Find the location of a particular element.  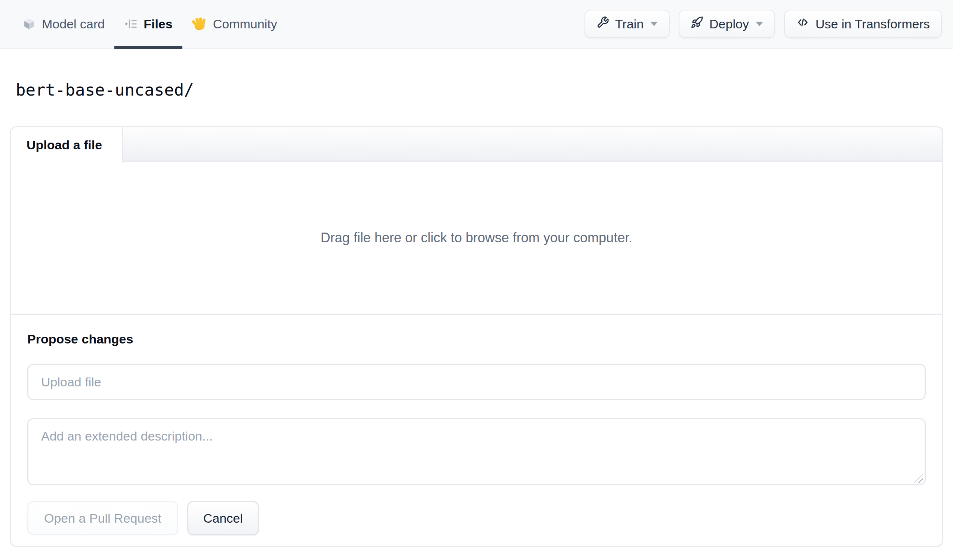

deploy-button: Deploy is located at coordinates (727, 24).